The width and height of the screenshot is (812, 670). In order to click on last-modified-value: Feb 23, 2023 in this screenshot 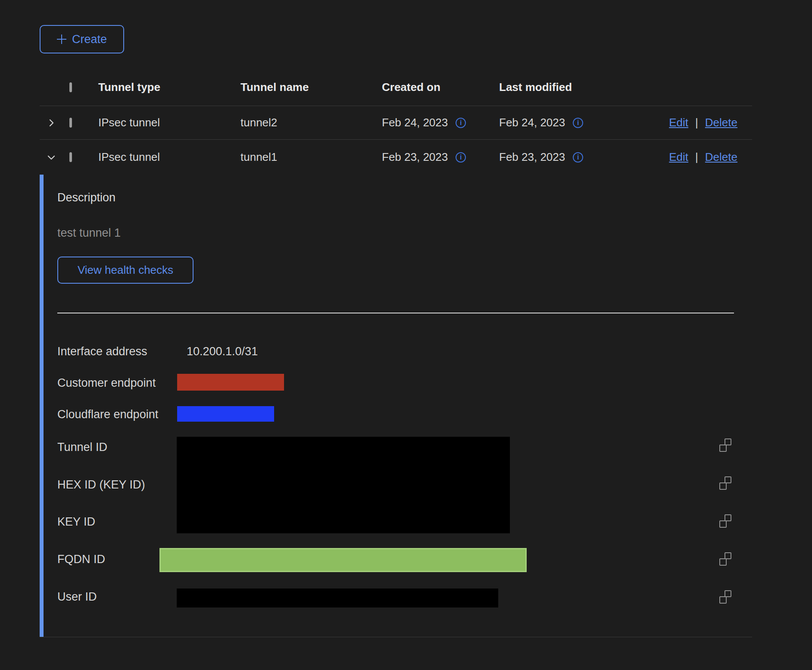, I will do `click(532, 157)`.